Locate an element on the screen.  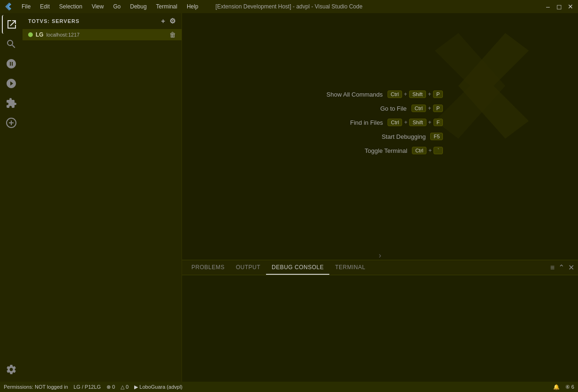
activity-explorer is located at coordinates (11, 24).